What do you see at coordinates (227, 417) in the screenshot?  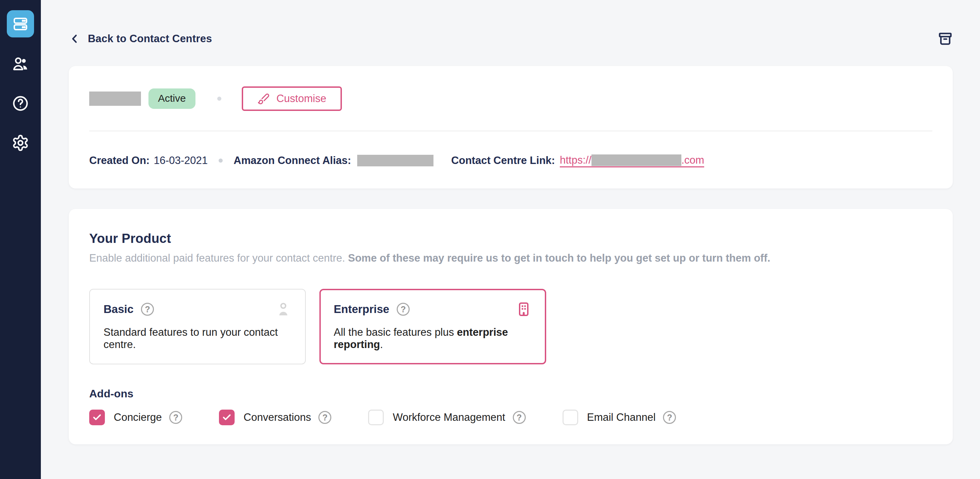 I see `conversations-checkbox` at bounding box center [227, 417].